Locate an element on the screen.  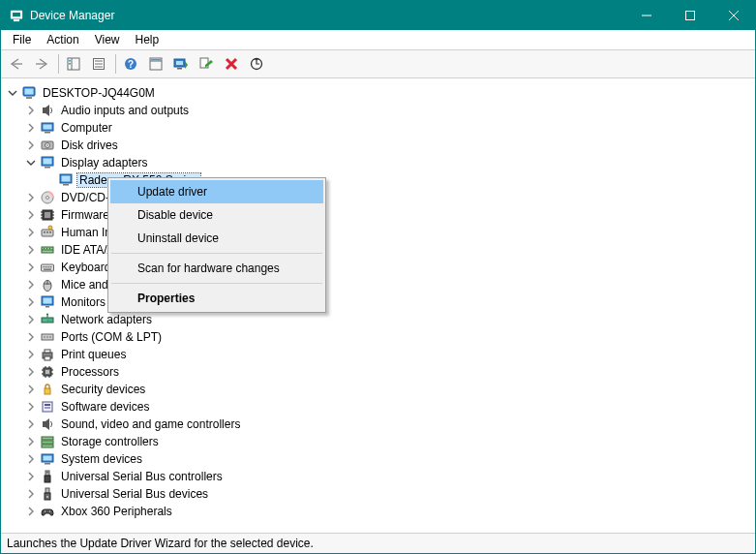
enable-device-button is located at coordinates (206, 64).